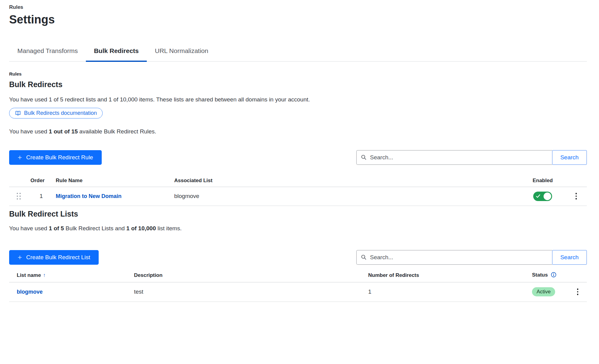 This screenshot has height=364, width=599. What do you see at coordinates (116, 54) in the screenshot?
I see `tab-bulk-redirects: Bulk Redirects` at bounding box center [116, 54].